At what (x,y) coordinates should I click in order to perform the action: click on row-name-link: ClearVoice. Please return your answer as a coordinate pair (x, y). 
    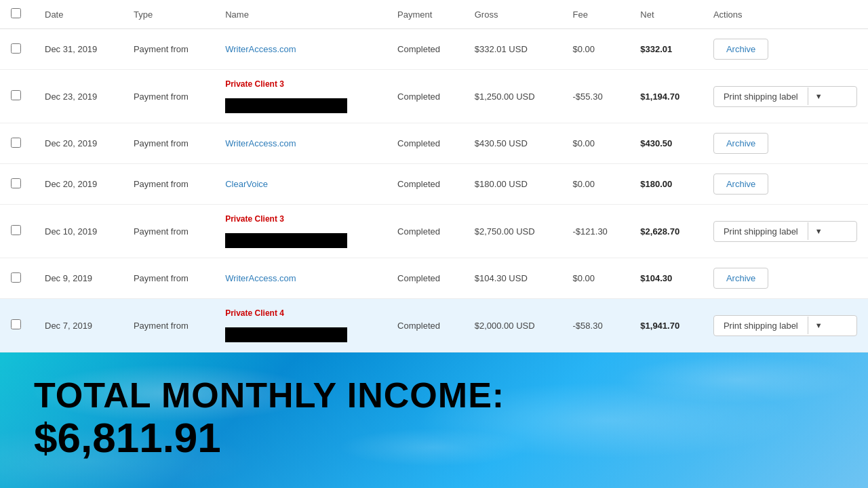
    Looking at the image, I should click on (247, 184).